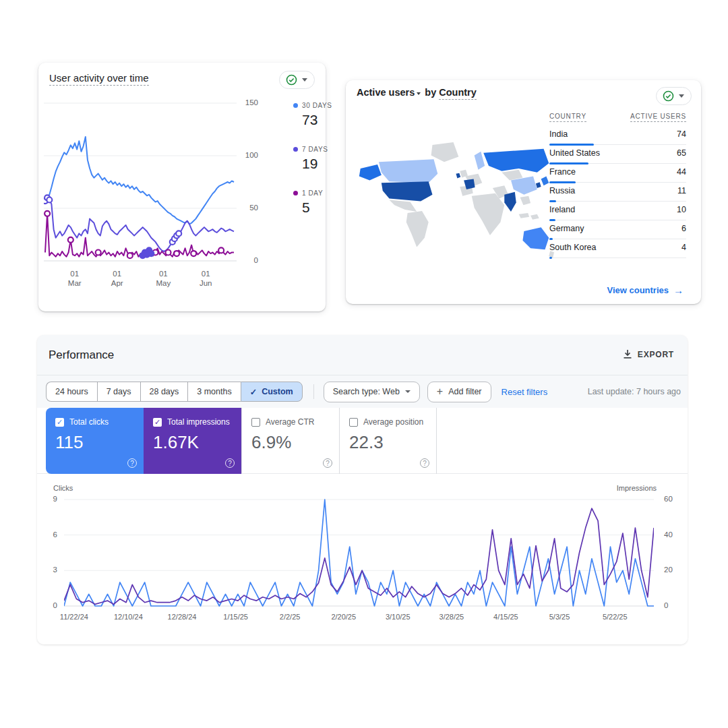 The height and width of the screenshot is (728, 728). What do you see at coordinates (681, 210) in the screenshot?
I see `country-active-users: 10` at bounding box center [681, 210].